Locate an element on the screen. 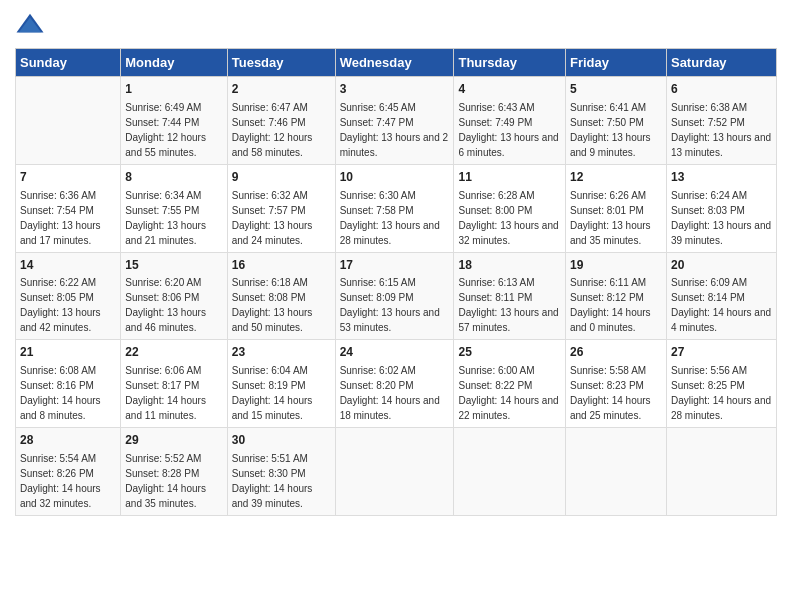 This screenshot has height=612, width=792. day-cell: 7Sunrise: 6:36 AMSunset: 7:54 PMDaylight… is located at coordinates (68, 208).